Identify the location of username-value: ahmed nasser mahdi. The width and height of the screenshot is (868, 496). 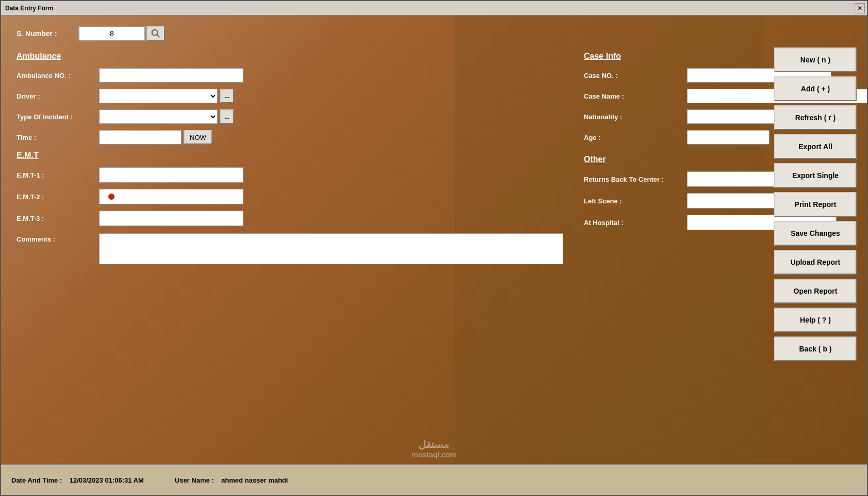
(255, 480).